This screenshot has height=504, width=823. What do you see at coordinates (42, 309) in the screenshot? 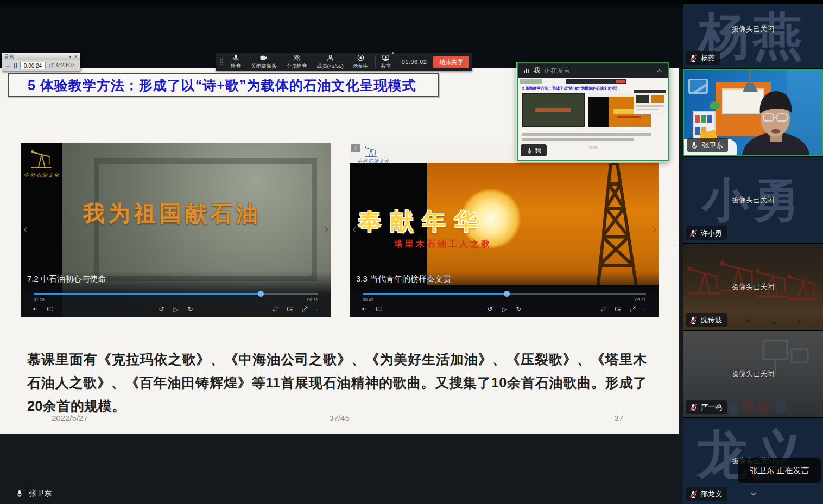
I see `player1-left-controls` at bounding box center [42, 309].